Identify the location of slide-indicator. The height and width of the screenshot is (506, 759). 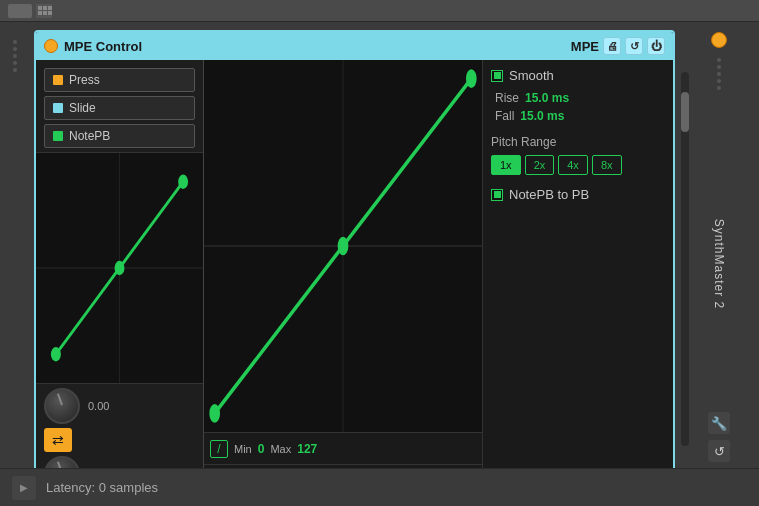
(58, 108).